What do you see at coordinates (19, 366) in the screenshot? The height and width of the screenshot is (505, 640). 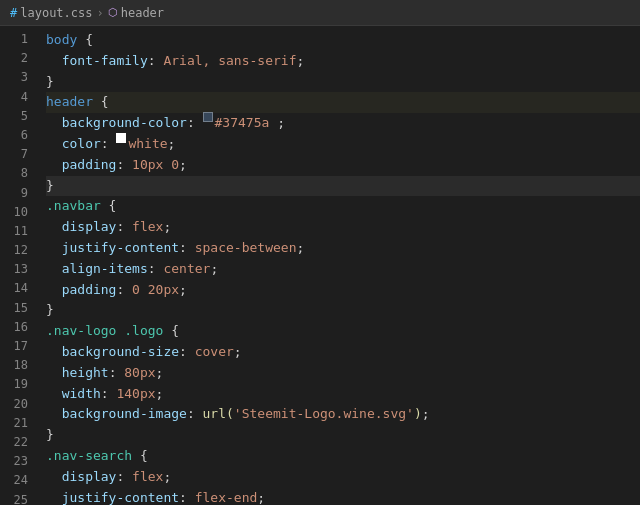 I see `line-number: 18` at bounding box center [19, 366].